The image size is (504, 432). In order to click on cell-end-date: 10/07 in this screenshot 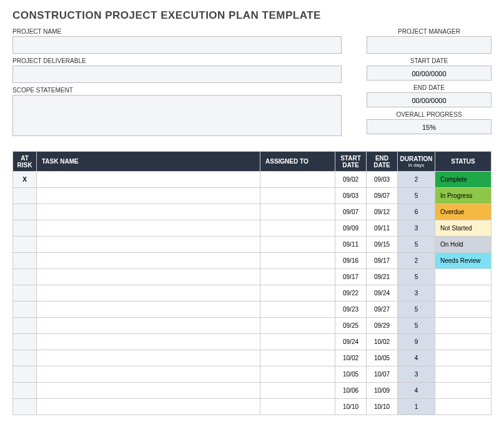, I will do `click(382, 375)`.